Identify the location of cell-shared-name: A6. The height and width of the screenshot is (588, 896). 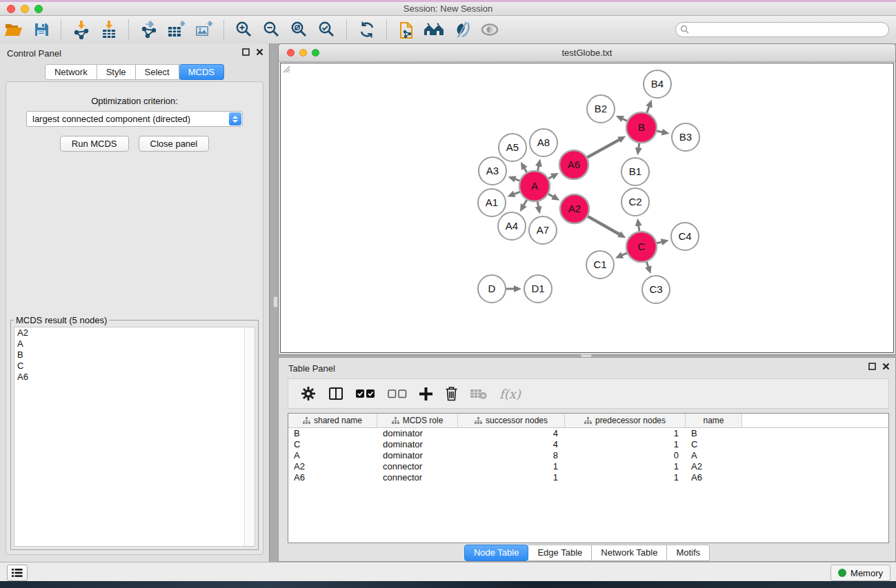
(332, 478).